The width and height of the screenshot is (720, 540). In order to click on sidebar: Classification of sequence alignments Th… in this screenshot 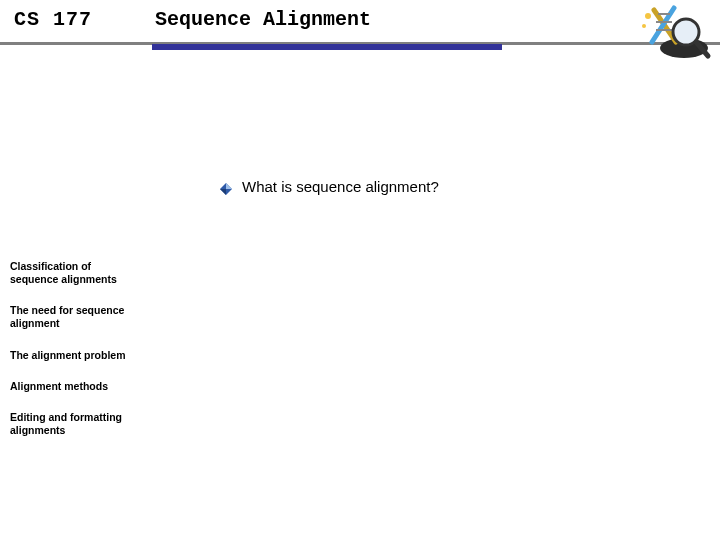, I will do `click(71, 348)`.